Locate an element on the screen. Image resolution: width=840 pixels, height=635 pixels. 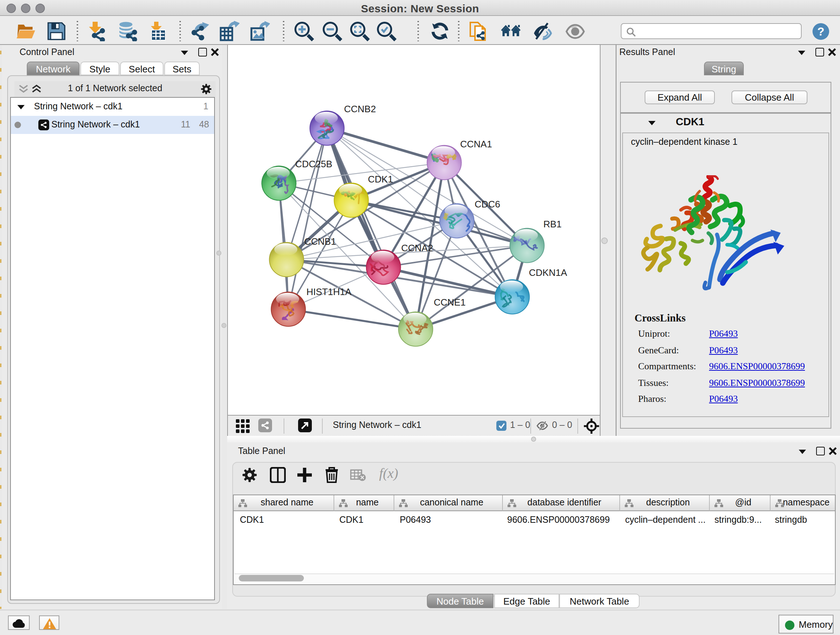
svg-text: CDC25B is located at coordinates (314, 164).